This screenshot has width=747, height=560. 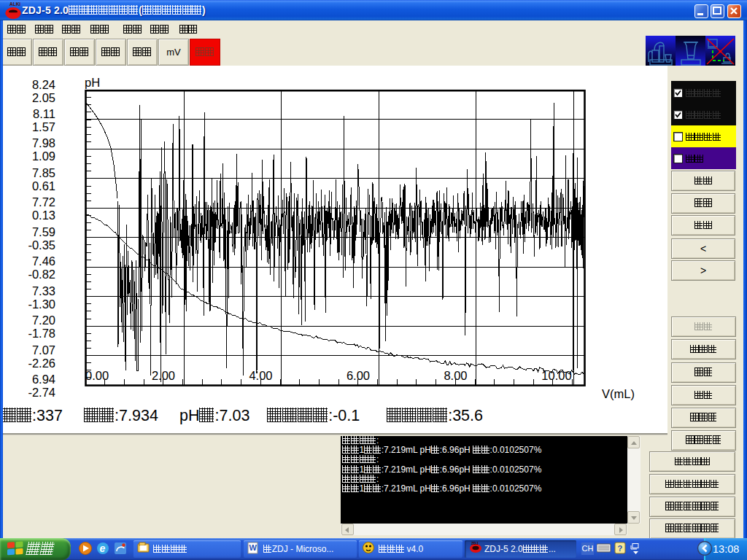 What do you see at coordinates (44, 202) in the screenshot?
I see `svg-text: 7.72` at bounding box center [44, 202].